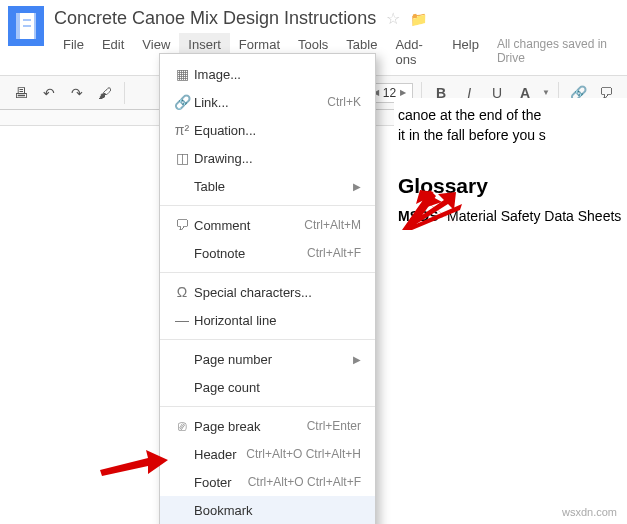  Describe the element at coordinates (182, 225) in the screenshot. I see `comment-icon: 🗩` at that location.